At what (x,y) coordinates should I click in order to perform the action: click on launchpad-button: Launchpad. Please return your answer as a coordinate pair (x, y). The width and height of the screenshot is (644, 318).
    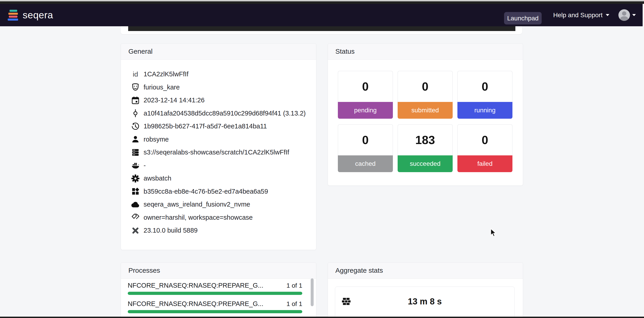
    Looking at the image, I should click on (523, 18).